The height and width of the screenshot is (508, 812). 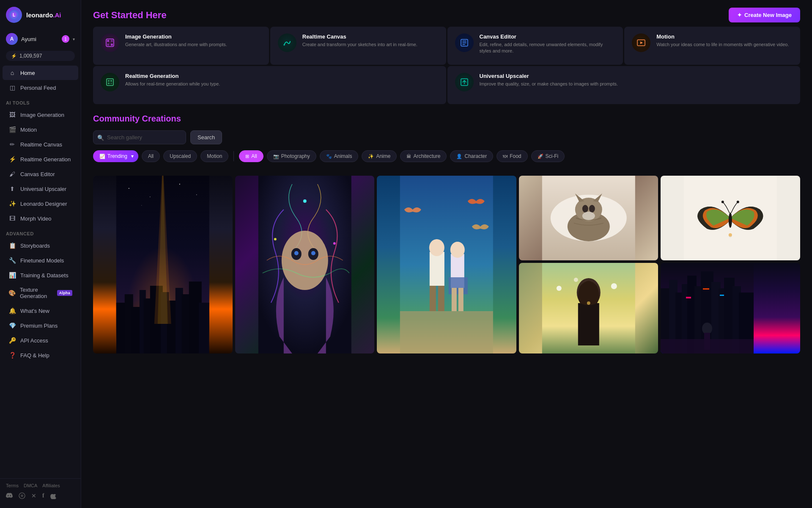 I want to click on apple-icon, so click(x=53, y=496).